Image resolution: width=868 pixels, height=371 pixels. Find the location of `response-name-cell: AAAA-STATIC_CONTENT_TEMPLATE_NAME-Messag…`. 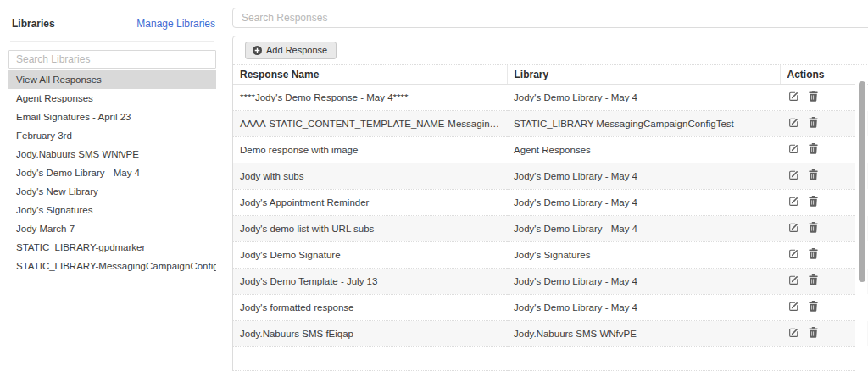

response-name-cell: AAAA-STATIC_CONTENT_TEMPLATE_NAME-Messag… is located at coordinates (370, 124).